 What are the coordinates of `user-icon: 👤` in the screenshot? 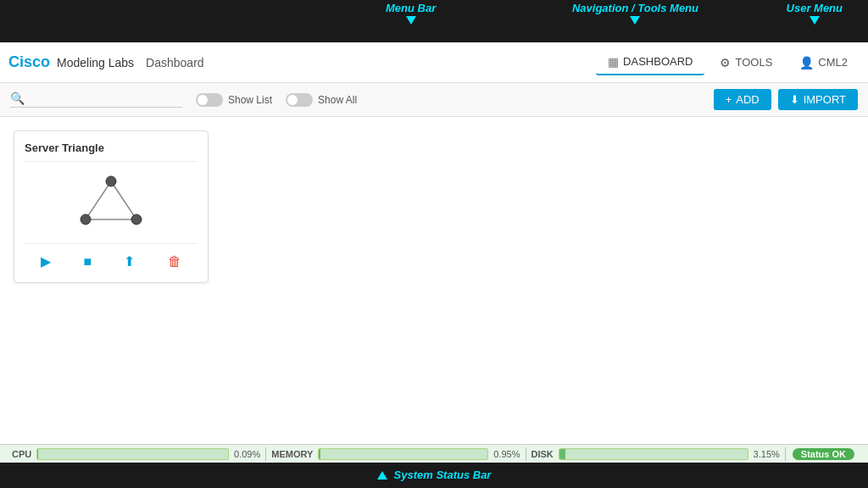 It's located at (807, 63).